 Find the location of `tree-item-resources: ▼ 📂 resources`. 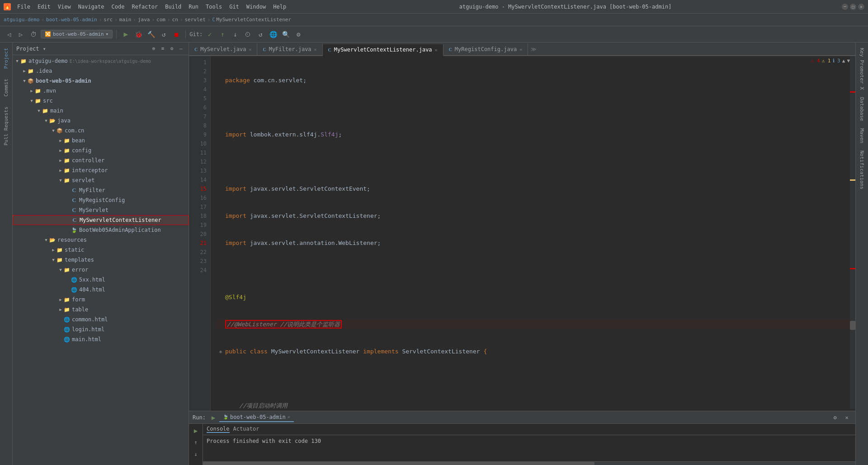

tree-item-resources: ▼ 📂 resources is located at coordinates (100, 240).